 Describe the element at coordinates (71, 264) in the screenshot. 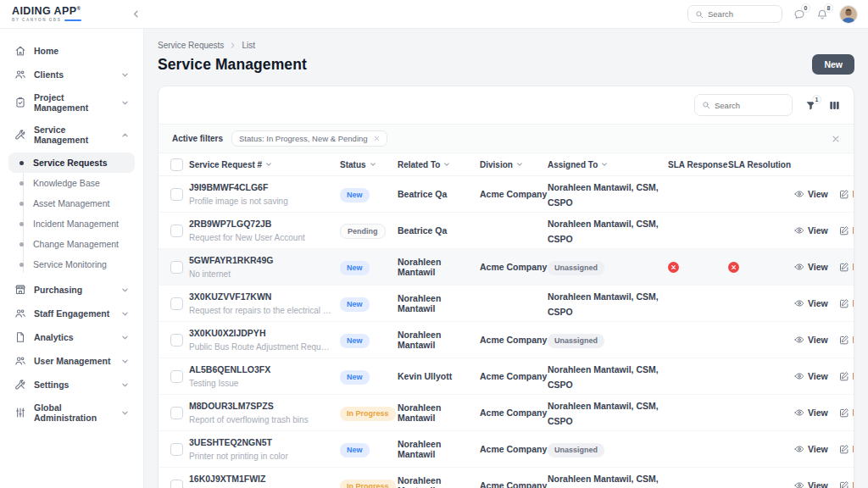

I see `sidebar-subitem-service-monitoring: Service Monitoring` at that location.